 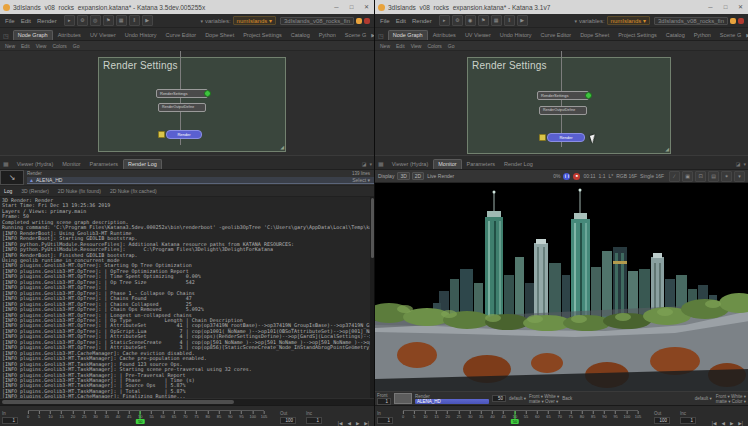 I want to click on horizontal-scrollbar, so click(x=187, y=402).